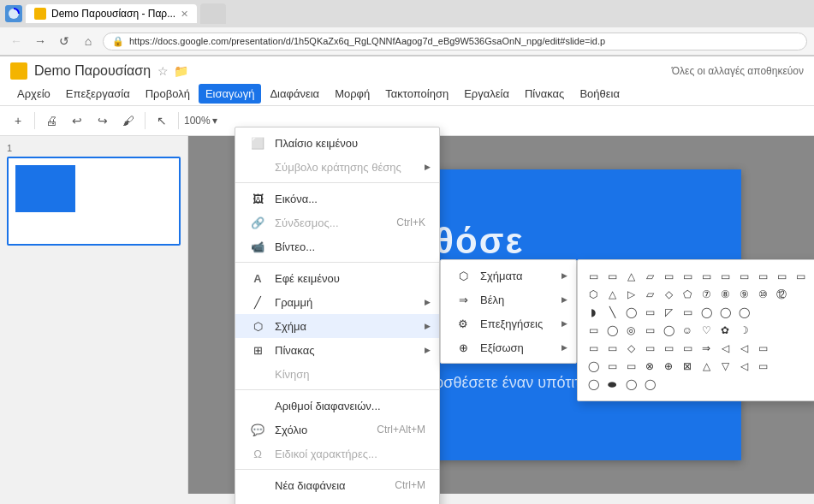 The width and height of the screenshot is (814, 504). What do you see at coordinates (612, 330) in the screenshot?
I see `shape-r2: ◯` at bounding box center [612, 330].